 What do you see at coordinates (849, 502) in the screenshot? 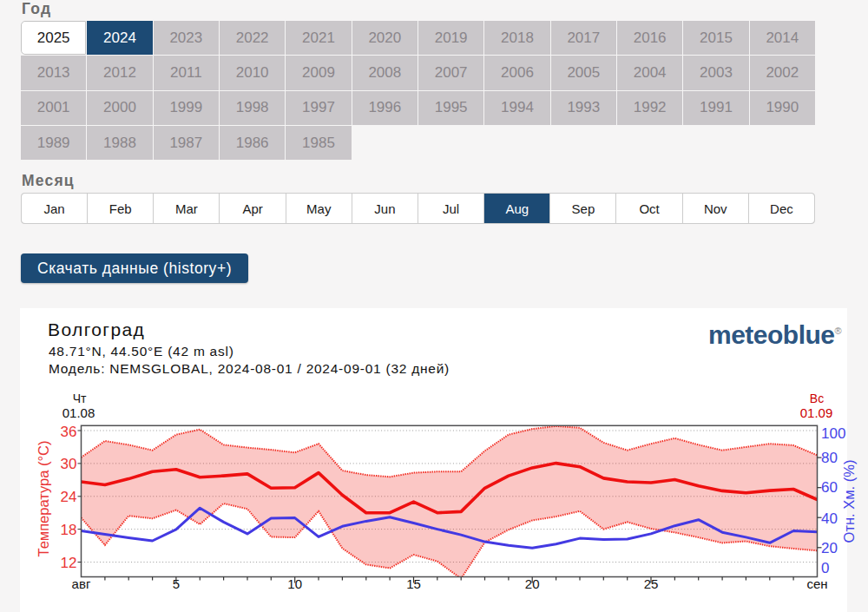
I see `svg-text: Отн. Хм. (%)` at bounding box center [849, 502].